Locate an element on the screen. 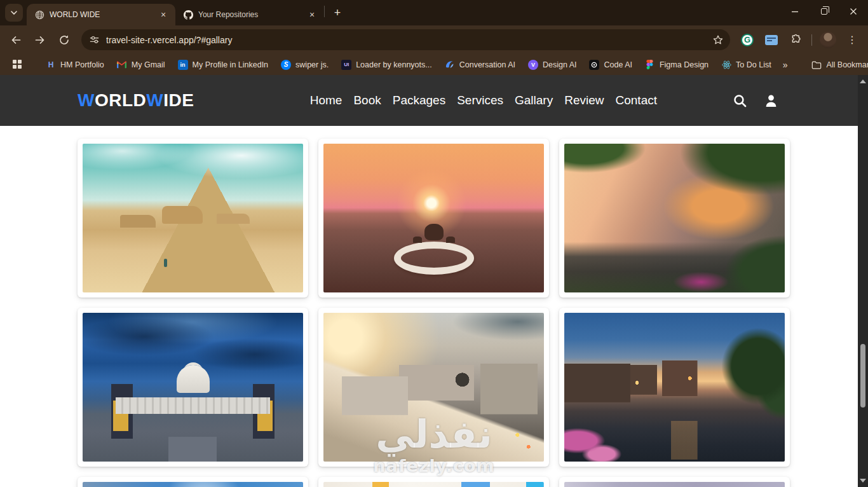 This screenshot has width=868, height=487. nav-link-contact: Contact is located at coordinates (637, 100).